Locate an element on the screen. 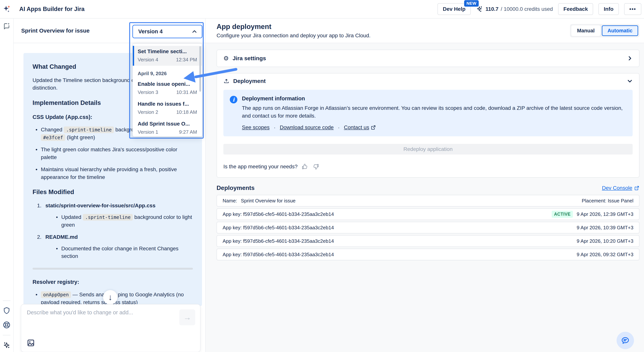  help-lifebuoy-icon is located at coordinates (6, 325).